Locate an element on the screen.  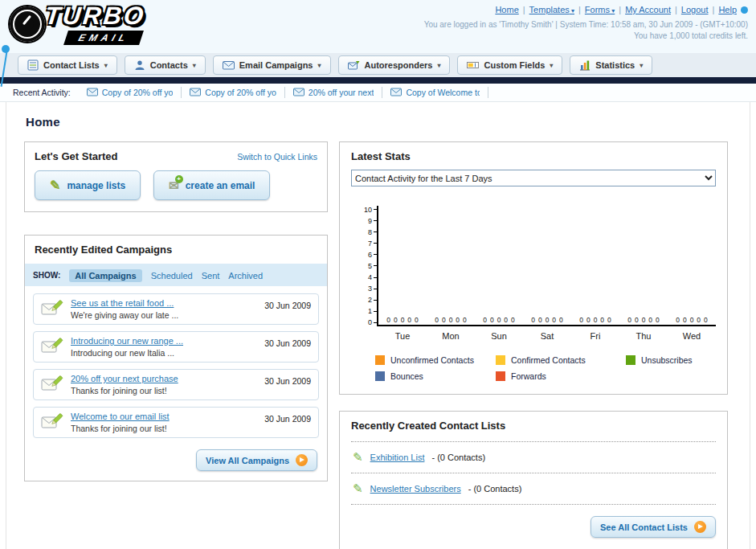
y-tick: 3 is located at coordinates (373, 289).